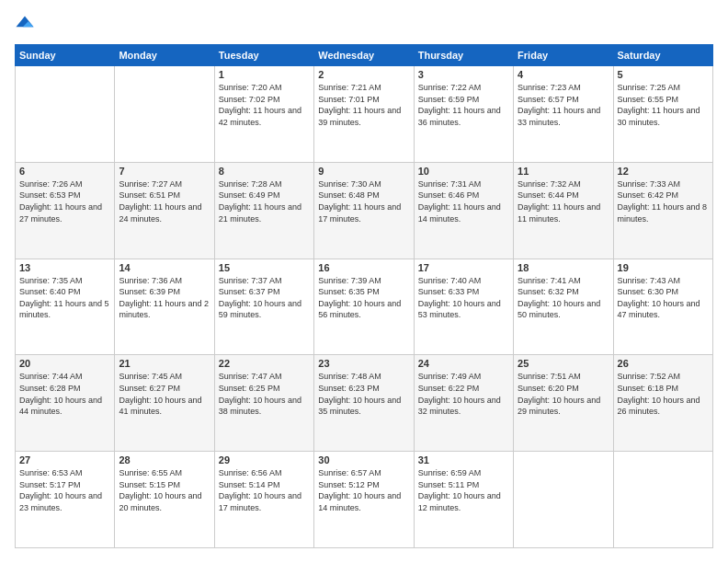 This screenshot has width=728, height=563. I want to click on calendar-cell: 11 Sunrise: 7:32 AM Sunset: 6:44 PM Dayl…, so click(563, 210).